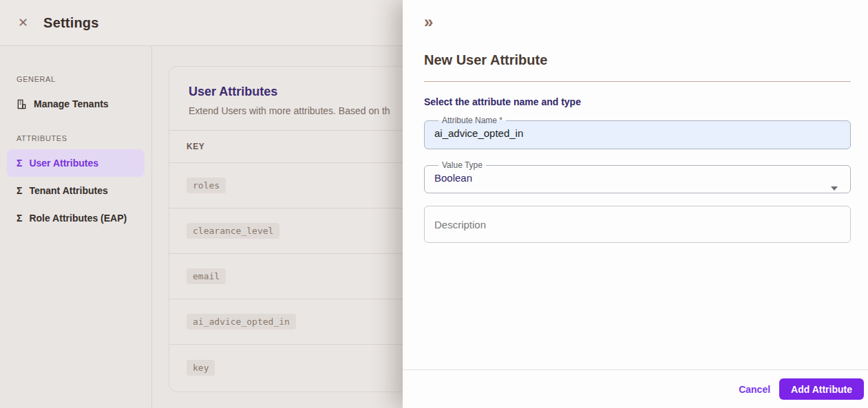  What do you see at coordinates (76, 104) in the screenshot?
I see `sidebar-item-manage-tenants: Manage Tenants` at bounding box center [76, 104].